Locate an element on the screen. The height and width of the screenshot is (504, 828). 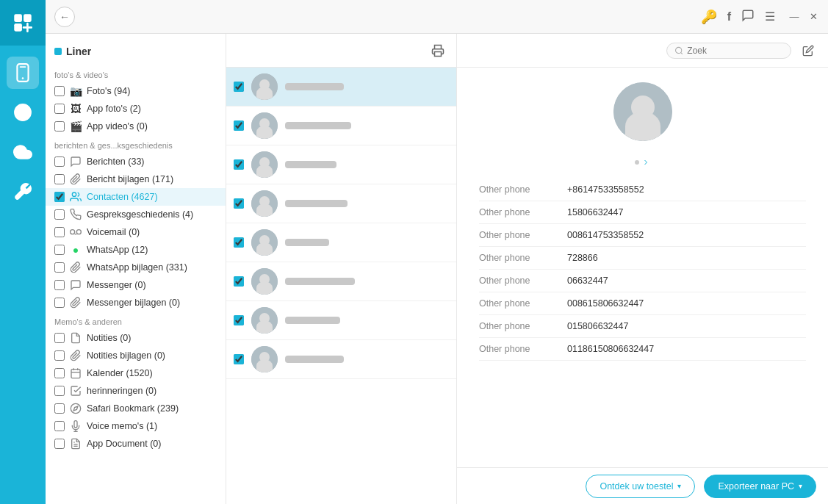
whatsapp-label: WhatsApp (12) is located at coordinates (118, 250).